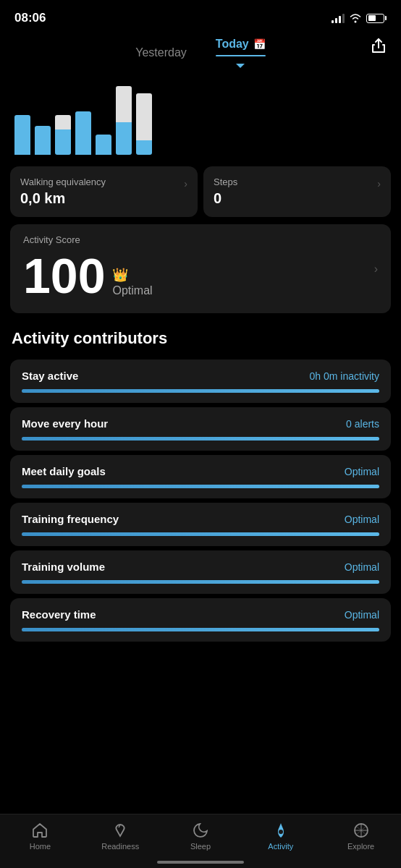 The height and width of the screenshot is (868, 401). Describe the element at coordinates (200, 620) in the screenshot. I see `contributor-recovery-time: Recovery time Optimal` at that location.